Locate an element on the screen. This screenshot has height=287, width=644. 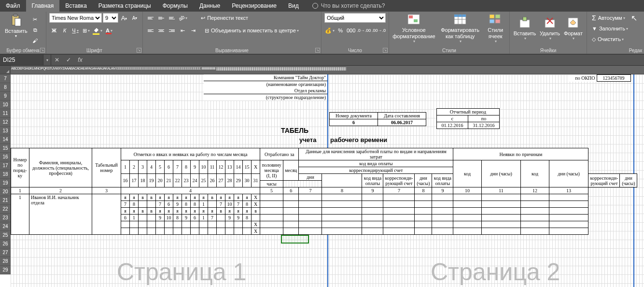
merge-center-button: ⊟ Объединить и поместить в центре is located at coordinates (252, 30).